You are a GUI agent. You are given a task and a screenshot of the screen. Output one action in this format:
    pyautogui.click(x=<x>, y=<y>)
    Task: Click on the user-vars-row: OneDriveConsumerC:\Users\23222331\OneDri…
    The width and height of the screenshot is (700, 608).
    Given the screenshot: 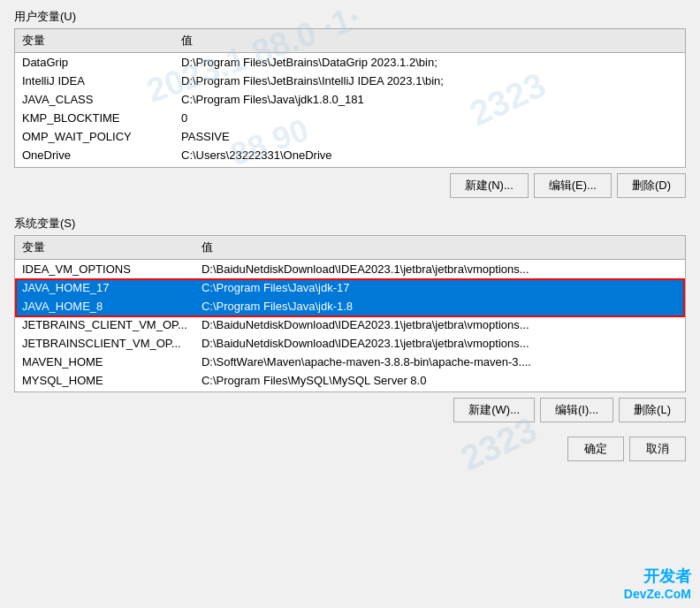 What is the action you would take?
    pyautogui.click(x=350, y=166)
    